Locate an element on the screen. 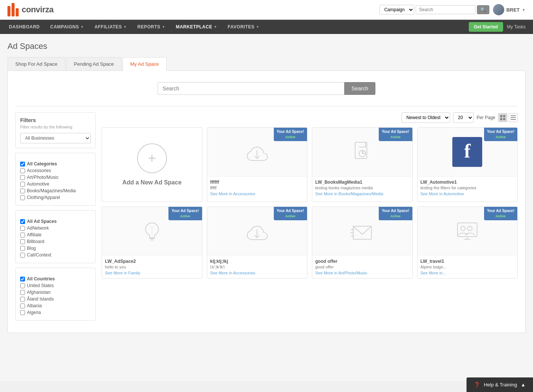  affiliates-arrow: ▼ is located at coordinates (125, 27).